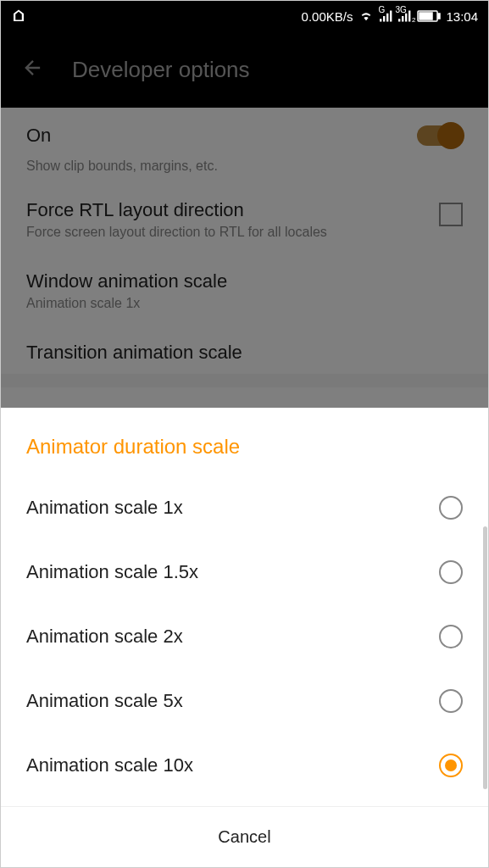 The image size is (489, 868). I want to click on app-icon, so click(19, 16).